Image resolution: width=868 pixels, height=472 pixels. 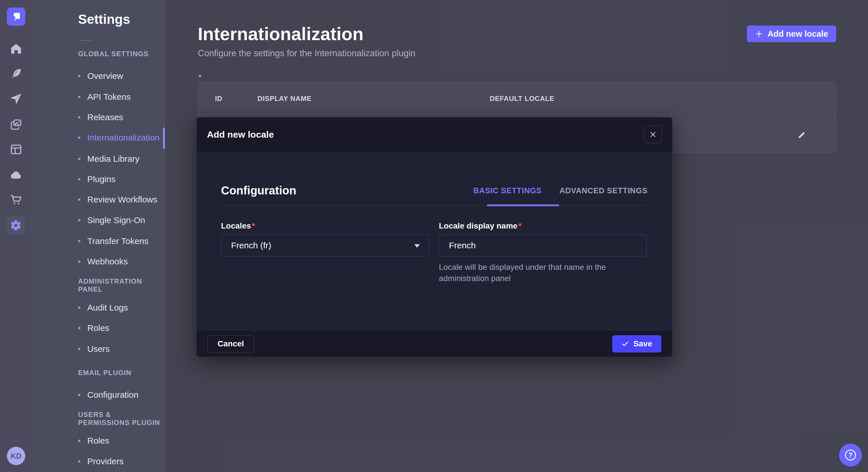 What do you see at coordinates (542, 252) in the screenshot?
I see `display-name-field: Locale display name* Locale will be disp…` at bounding box center [542, 252].